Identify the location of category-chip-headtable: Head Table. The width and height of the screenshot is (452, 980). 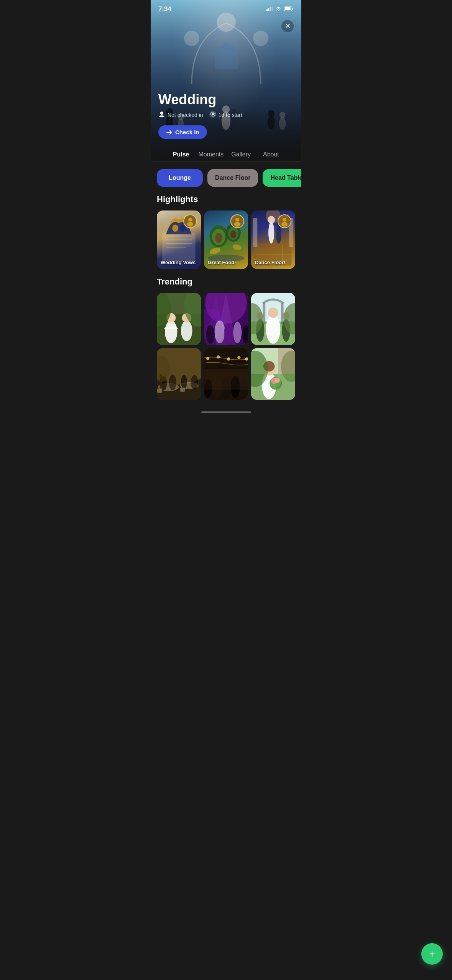
(282, 178).